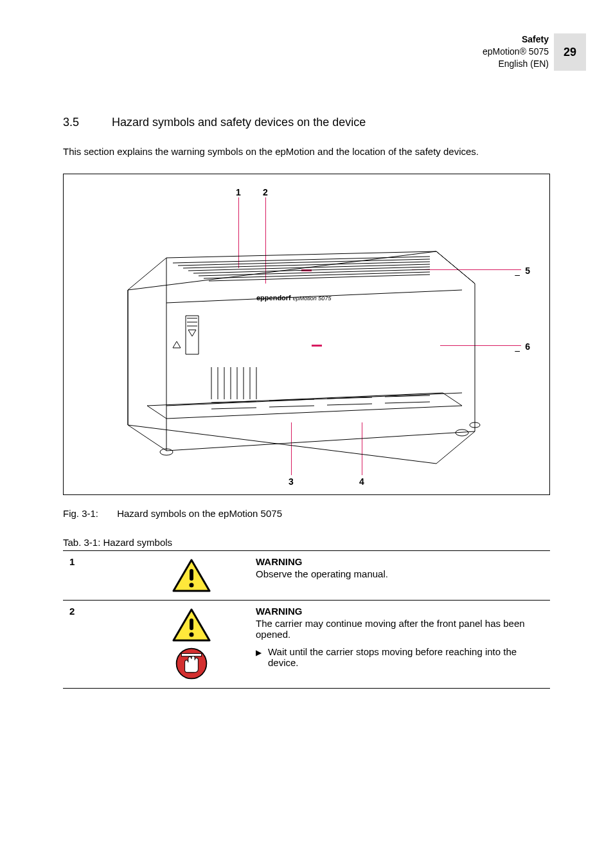 This screenshot has width=613, height=868. Describe the element at coordinates (291, 482) in the screenshot. I see `callout-3: 3` at that location.